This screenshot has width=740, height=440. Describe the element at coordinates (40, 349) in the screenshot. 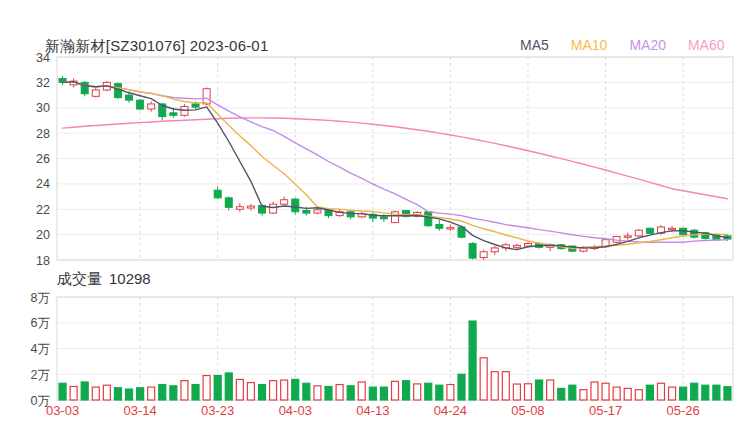

I see `svg-text: 4万` at that location.